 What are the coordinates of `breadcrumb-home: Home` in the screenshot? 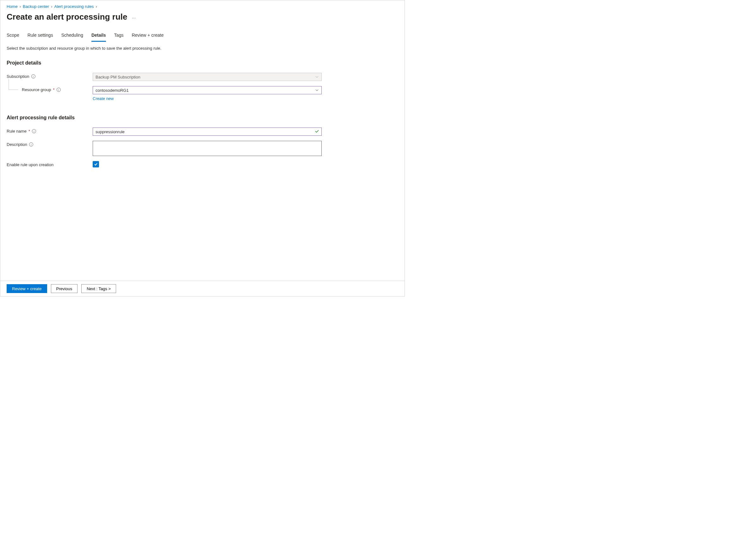 It's located at (12, 7).